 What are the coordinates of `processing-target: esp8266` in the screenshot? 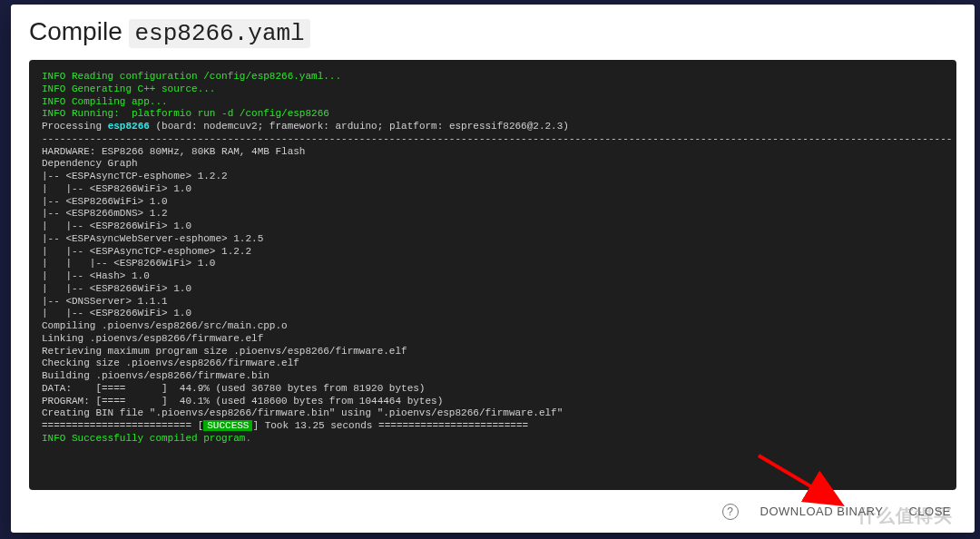 It's located at (129, 126).